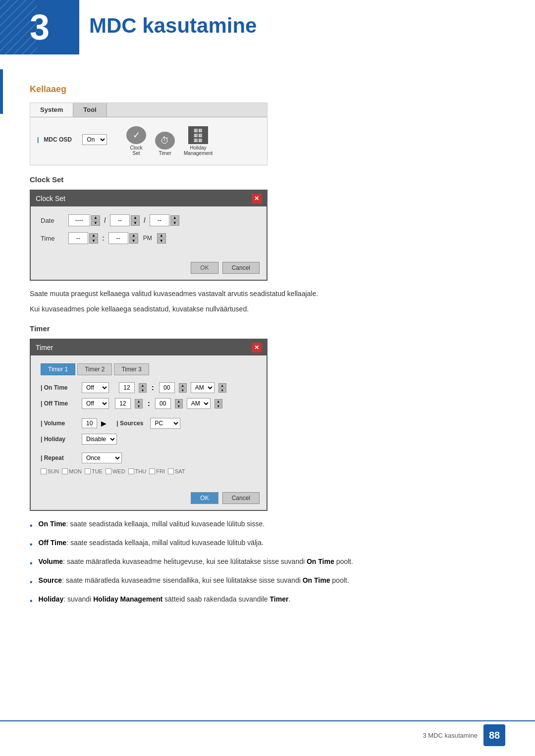 This screenshot has height=756, width=535. I want to click on bullet-on-time: • On Time: saate seadistada kellaaja, mi…, so click(268, 525).